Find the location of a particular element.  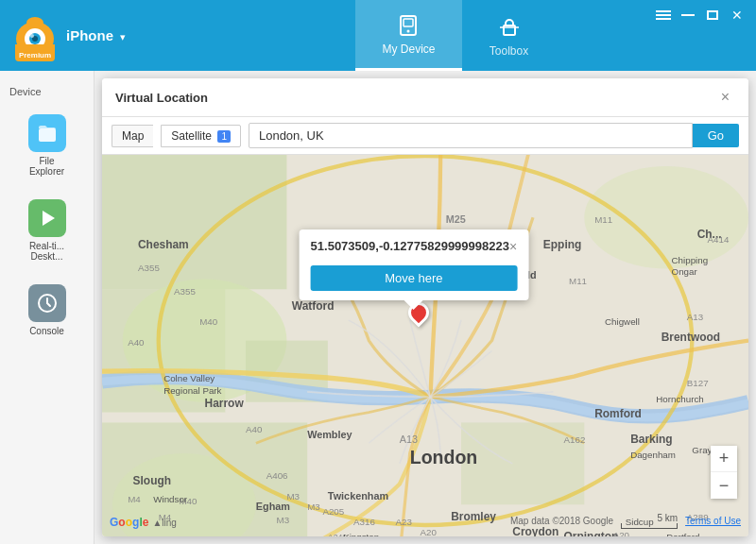

svg-text: A316 is located at coordinates (365, 521).